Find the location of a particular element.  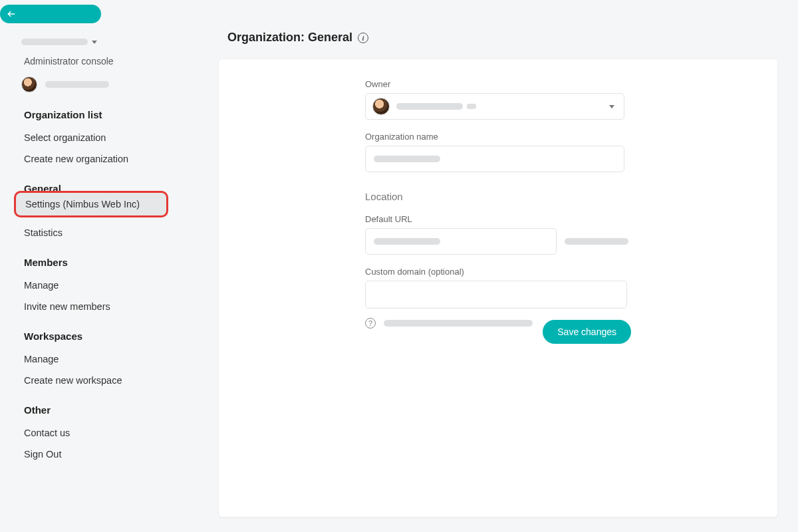

user-name-placeholder is located at coordinates (77, 84).